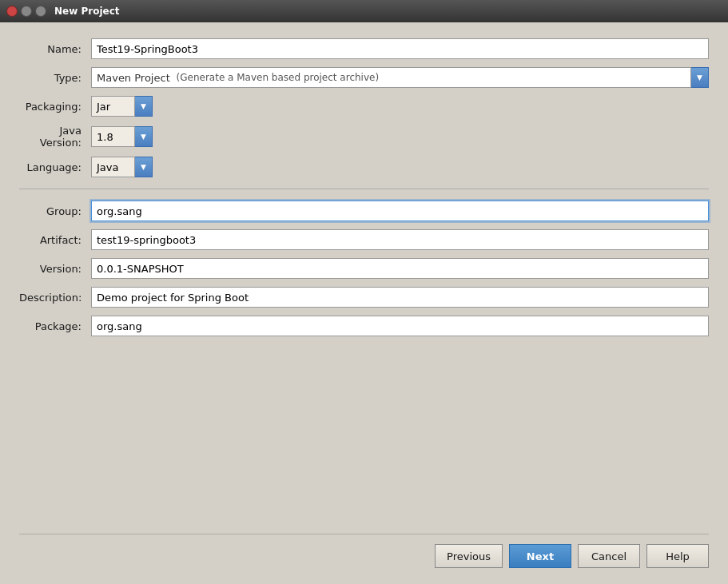  I want to click on java-version-value: 1.8, so click(113, 137).